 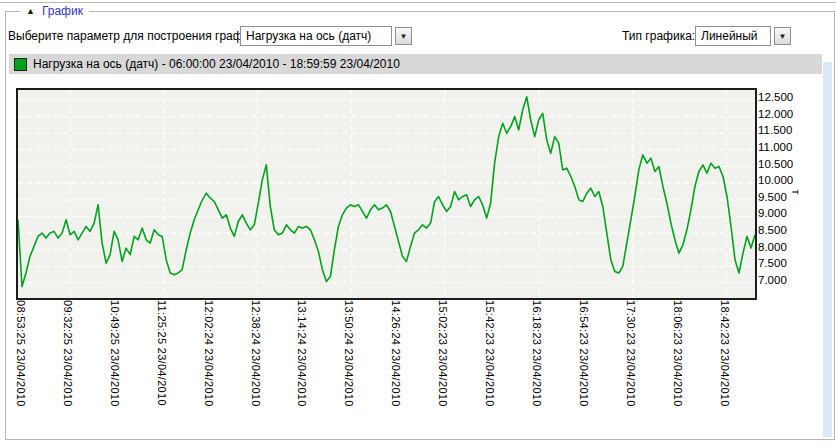 What do you see at coordinates (776, 180) in the screenshot?
I see `y-tick-label: 10.000` at bounding box center [776, 180].